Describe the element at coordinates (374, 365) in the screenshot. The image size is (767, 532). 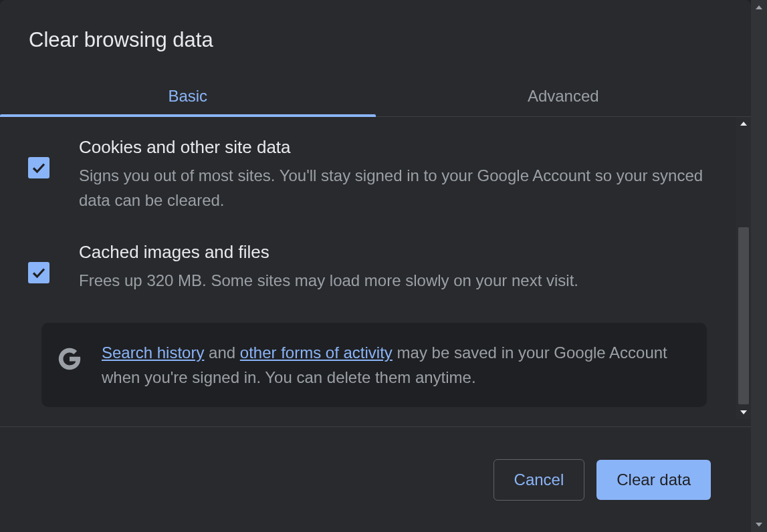
I see `info-panel: Search history and other forms of activi…` at that location.